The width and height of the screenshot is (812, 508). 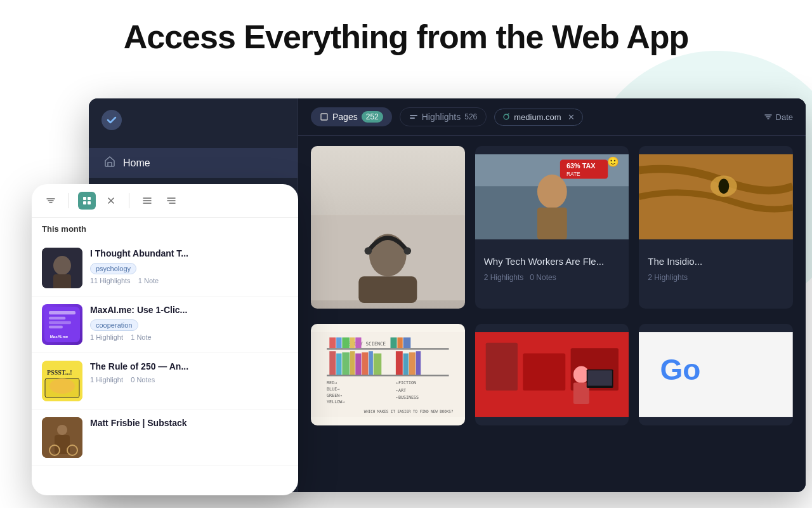 What do you see at coordinates (552, 375) in the screenshot?
I see `card-red-scene` at bounding box center [552, 375].